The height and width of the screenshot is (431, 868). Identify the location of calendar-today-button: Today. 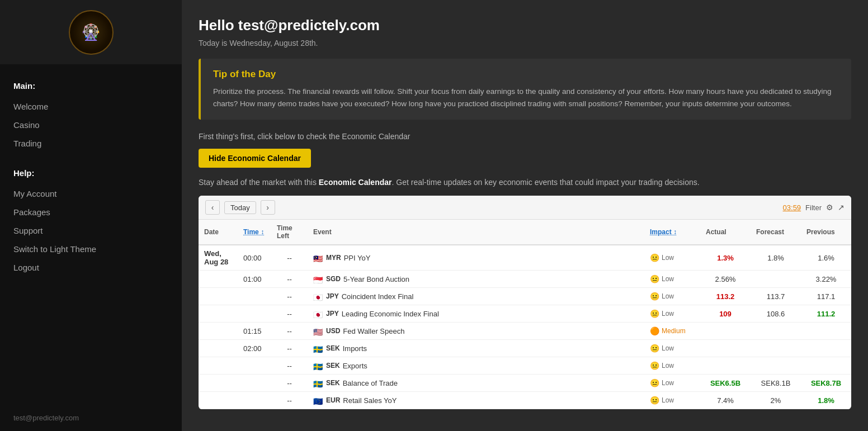
(240, 208).